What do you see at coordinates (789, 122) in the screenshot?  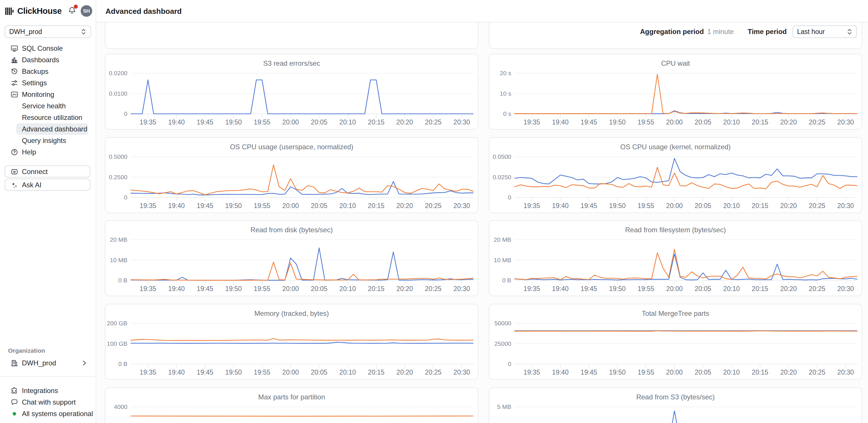 I see `x-axis-tick-label: 20:20` at bounding box center [789, 122].